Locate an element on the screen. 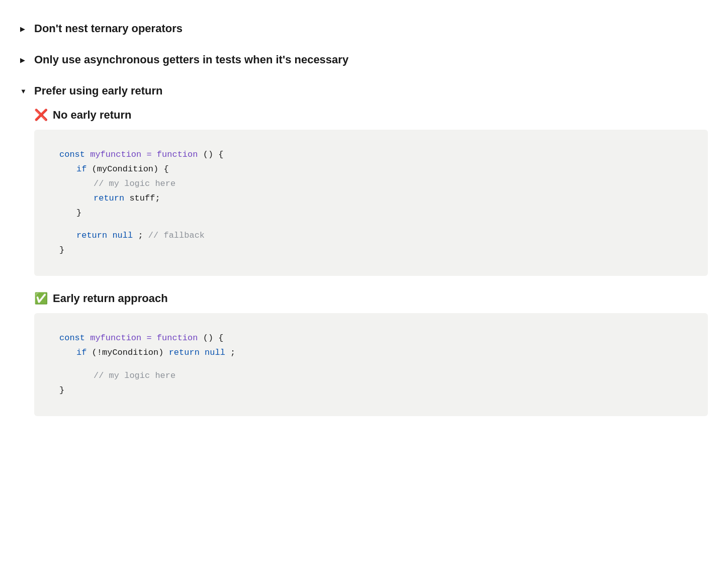  collapsed-item-1: ▶ Don't nest ternary operators is located at coordinates (364, 29).